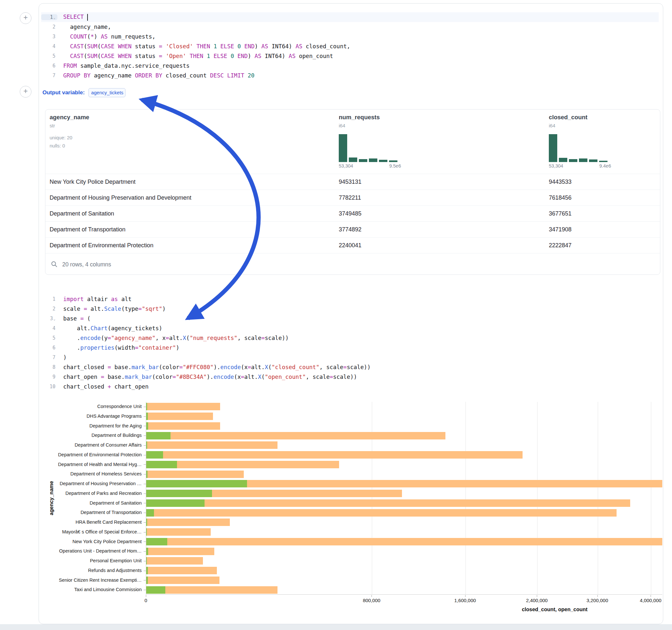  I want to click on code-line: 6 .properties(width="container"), so click(350, 347).